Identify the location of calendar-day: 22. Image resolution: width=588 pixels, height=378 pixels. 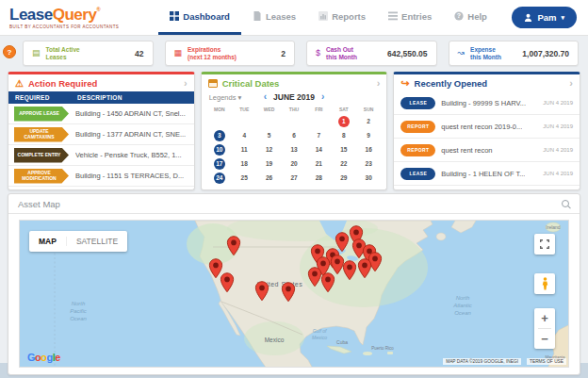
(344, 164).